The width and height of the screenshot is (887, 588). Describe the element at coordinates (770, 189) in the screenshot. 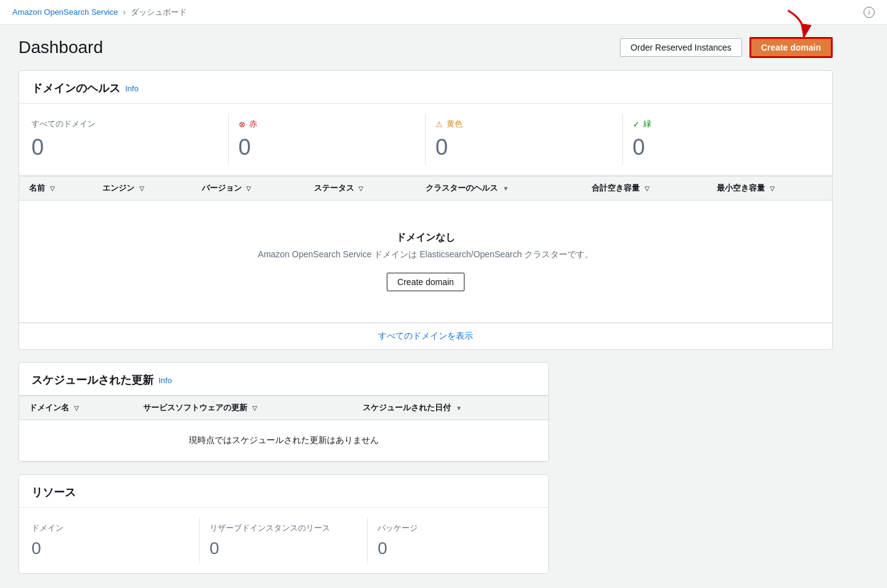

I see `col-min-storage: 最小空き容量 ▽` at that location.